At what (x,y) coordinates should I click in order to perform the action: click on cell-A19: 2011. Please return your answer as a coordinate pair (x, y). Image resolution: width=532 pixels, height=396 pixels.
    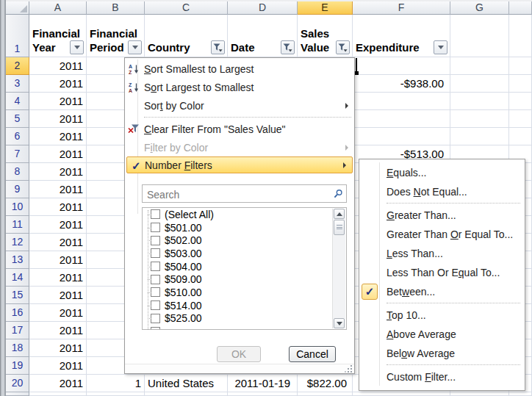
    Looking at the image, I should click on (58, 366).